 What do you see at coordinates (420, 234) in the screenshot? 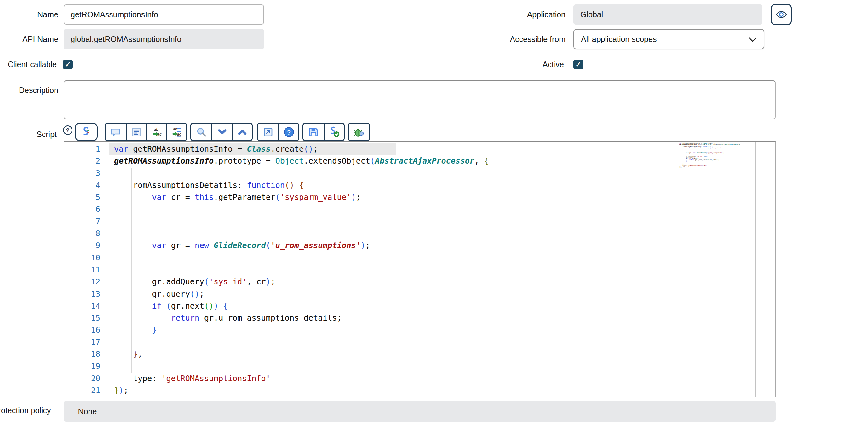
I see `code-line-8: 8` at bounding box center [420, 234].